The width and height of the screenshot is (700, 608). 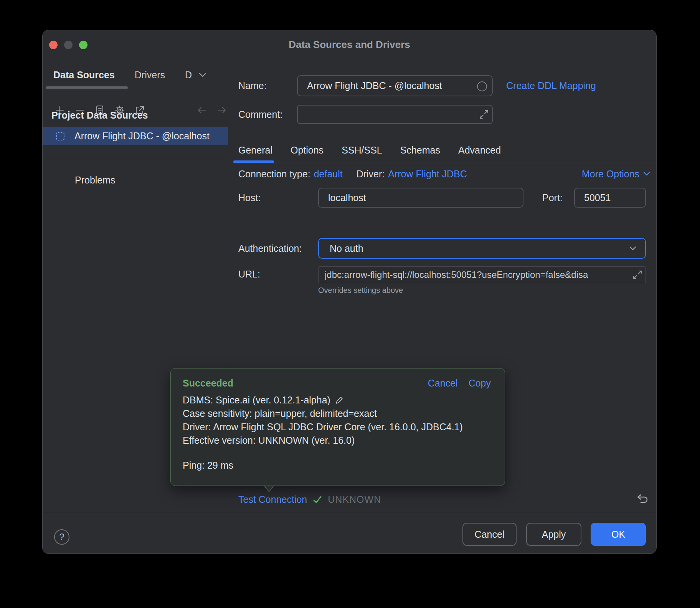 What do you see at coordinates (253, 86) in the screenshot?
I see `name-label: Name:` at bounding box center [253, 86].